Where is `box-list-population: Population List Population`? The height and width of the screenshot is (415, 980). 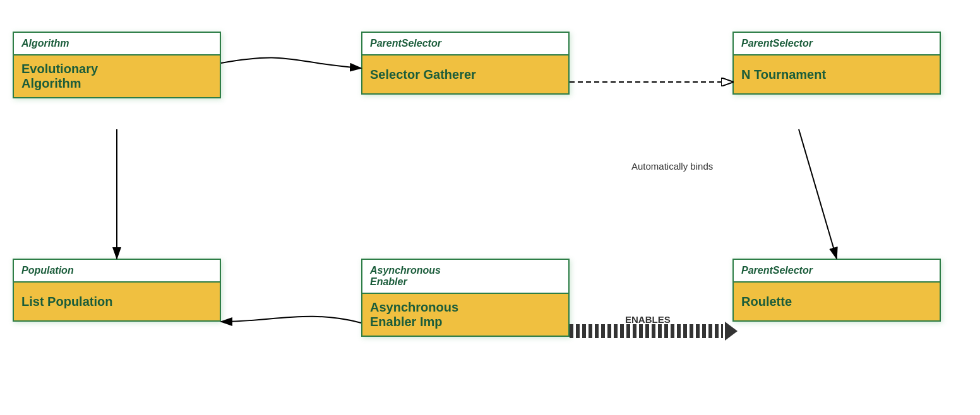 box-list-population: Population List Population is located at coordinates (117, 290).